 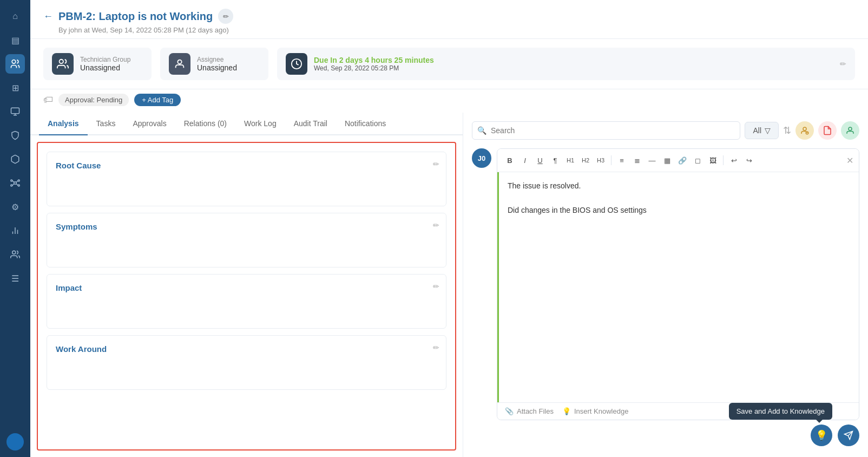 What do you see at coordinates (436, 225) in the screenshot?
I see `symptoms-edit-icon: ✏` at bounding box center [436, 225].